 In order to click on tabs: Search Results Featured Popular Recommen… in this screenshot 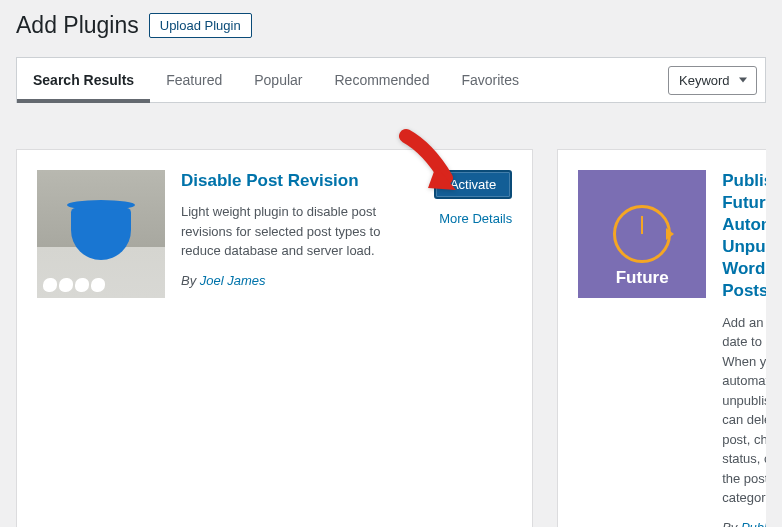, I will do `click(276, 80)`.